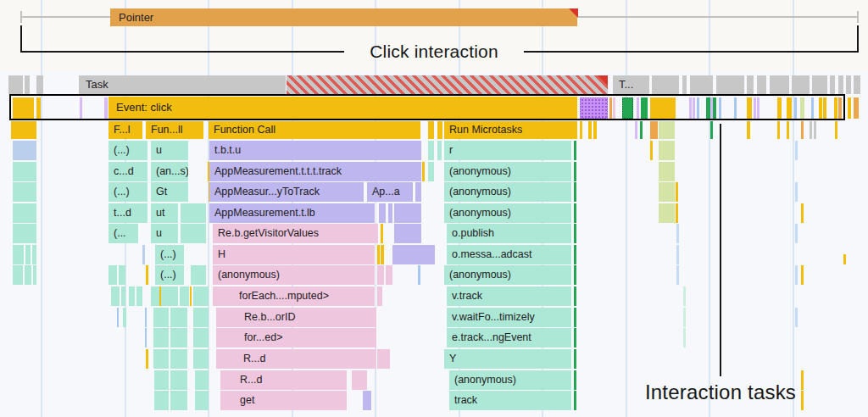 This screenshot has height=417, width=868. What do you see at coordinates (294, 297) in the screenshot?
I see `frame-foreach-computed: forEach....mputed>` at bounding box center [294, 297].